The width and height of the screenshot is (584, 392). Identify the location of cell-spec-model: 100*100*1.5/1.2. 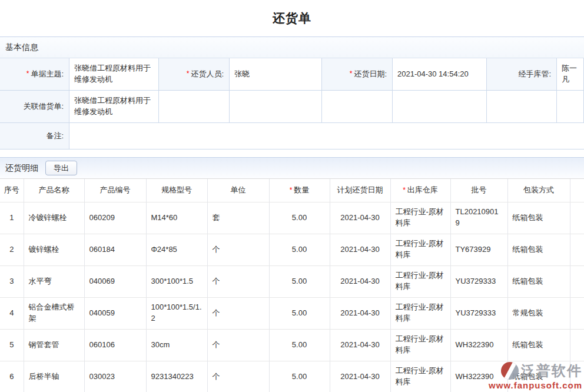
(177, 313).